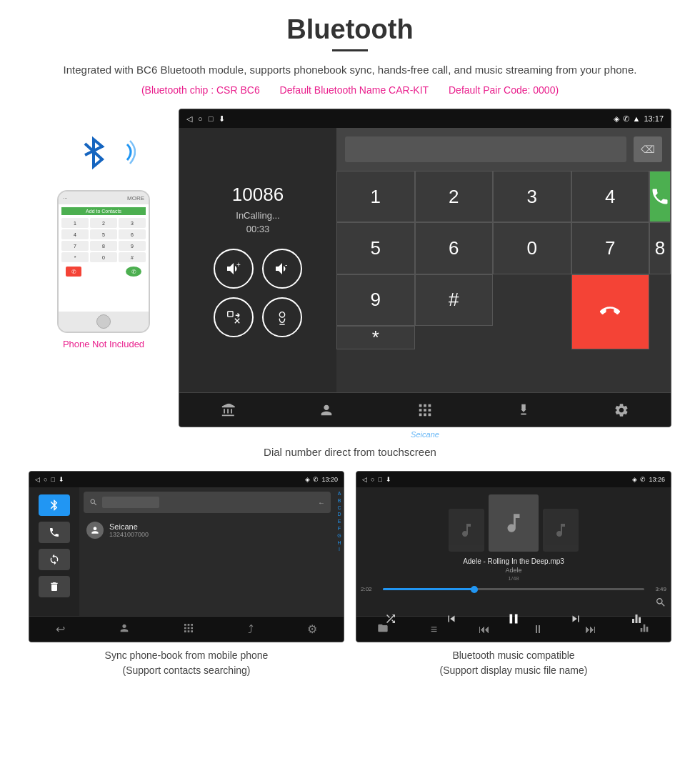  What do you see at coordinates (611, 312) in the screenshot?
I see `end-call-button` at bounding box center [611, 312].